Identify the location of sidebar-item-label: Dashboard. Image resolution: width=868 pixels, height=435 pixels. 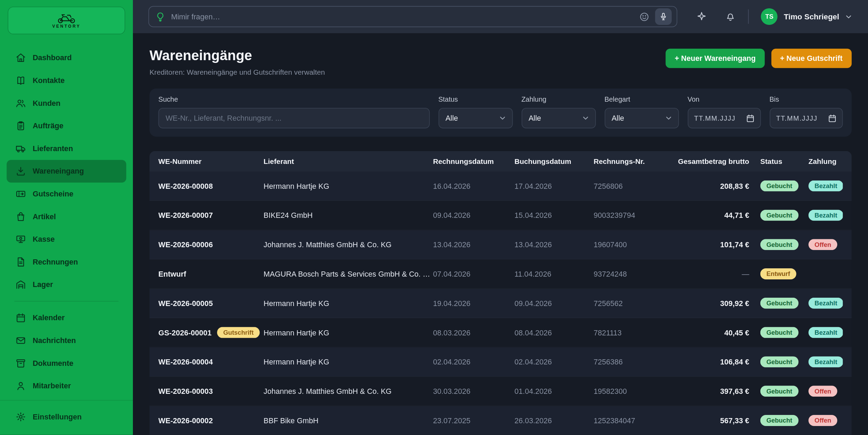
(52, 58).